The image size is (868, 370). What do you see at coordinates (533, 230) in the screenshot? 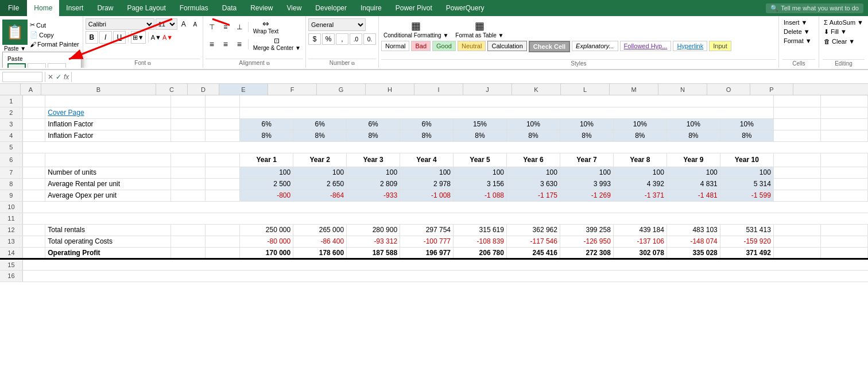
I see `ss-cell-j12: 362 962` at bounding box center [533, 230].